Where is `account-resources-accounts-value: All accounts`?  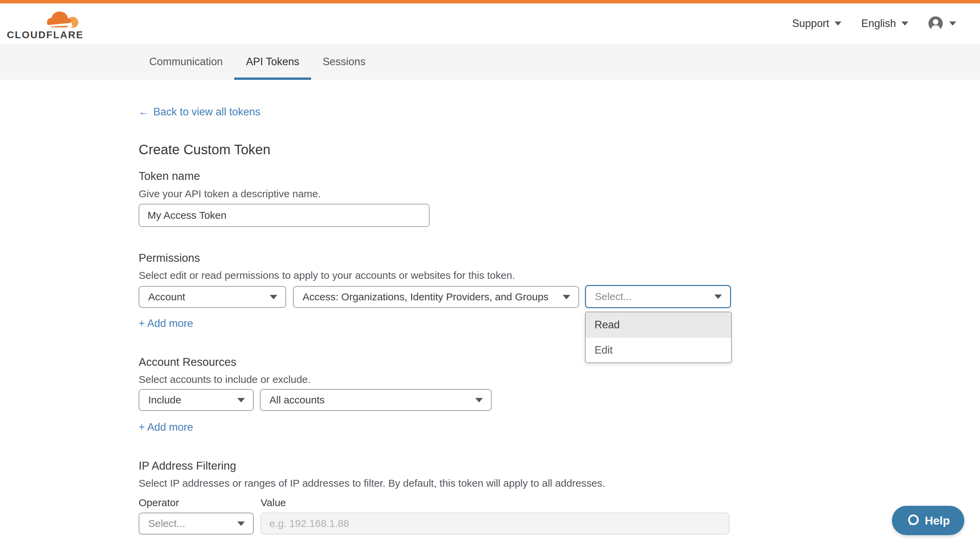
account-resources-accounts-value: All accounts is located at coordinates (297, 400).